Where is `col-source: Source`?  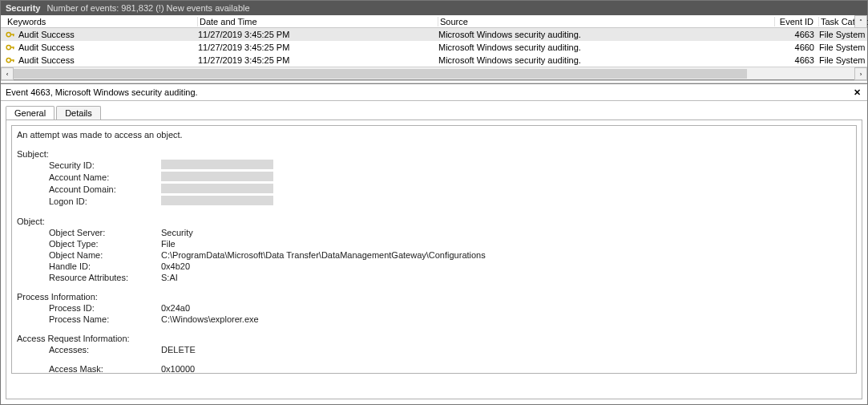 col-source: Source is located at coordinates (607, 22).